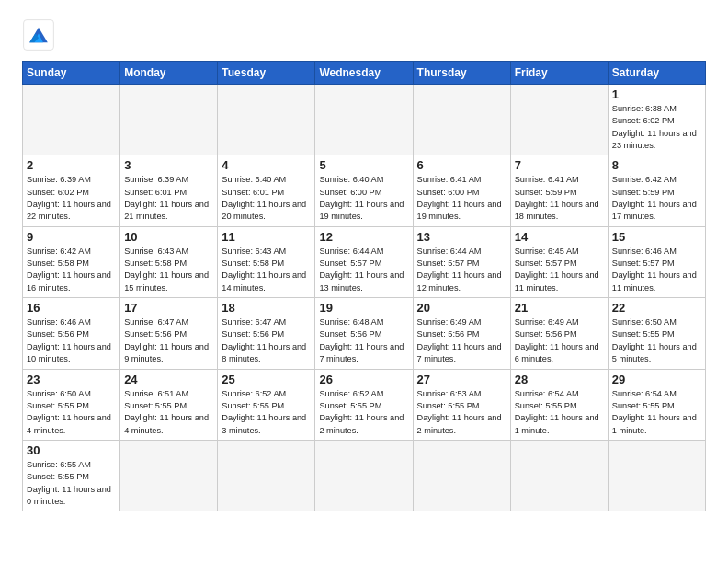 The height and width of the screenshot is (563, 728). What do you see at coordinates (264, 423) in the screenshot?
I see `daylight-label: Daylight: 11 hours and 3 minutes.` at bounding box center [264, 423].